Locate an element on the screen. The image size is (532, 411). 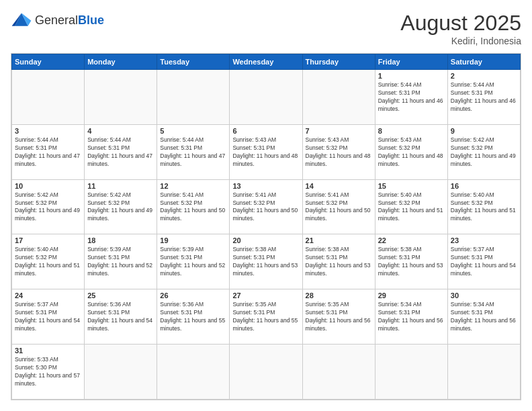
day-number: 22 is located at coordinates (411, 240).